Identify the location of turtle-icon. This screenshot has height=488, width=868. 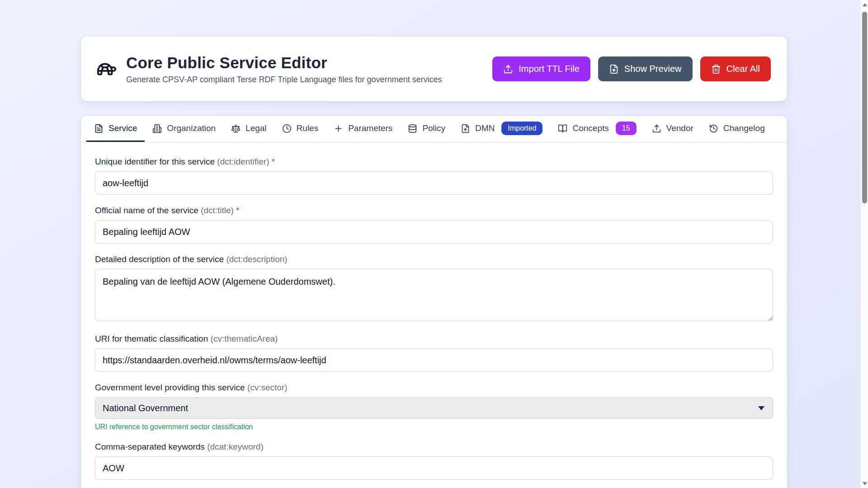
(107, 69).